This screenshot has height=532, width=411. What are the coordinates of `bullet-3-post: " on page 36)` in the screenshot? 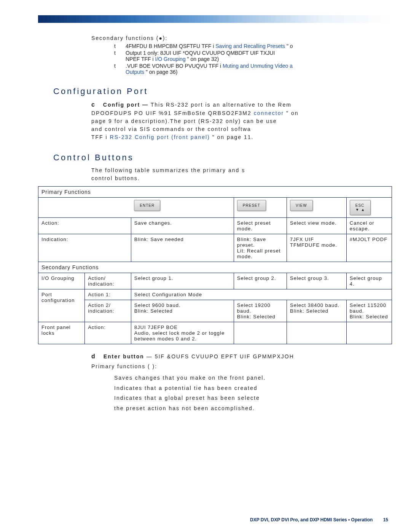 It's located at (162, 72).